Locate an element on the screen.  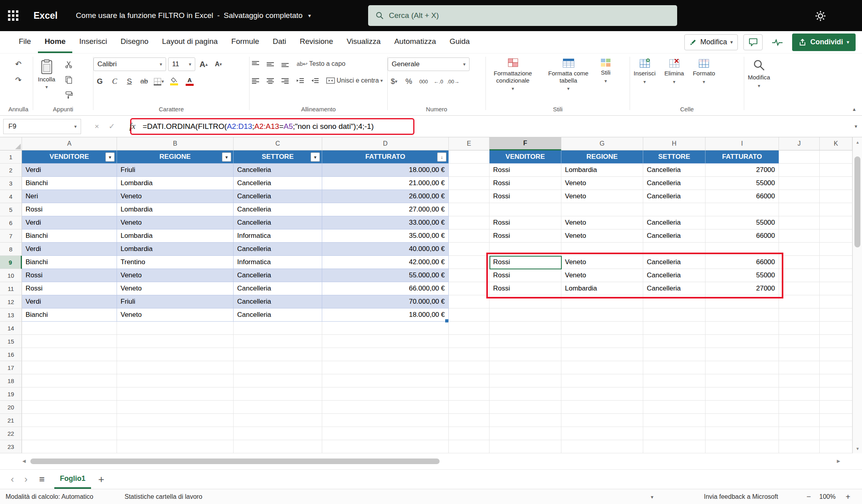
cell-I5 is located at coordinates (742, 210).